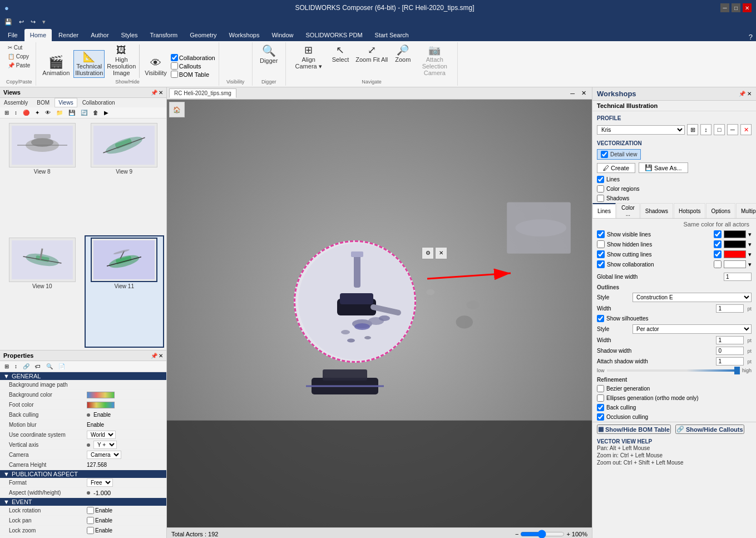 The image size is (756, 538). What do you see at coordinates (601, 254) in the screenshot?
I see `cutting-lines-checkbox` at bounding box center [601, 254].